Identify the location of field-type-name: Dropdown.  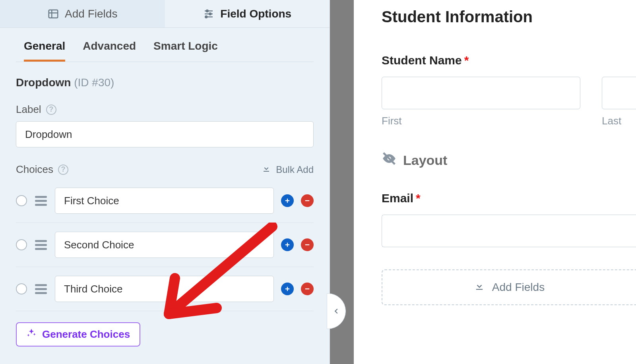
(43, 83).